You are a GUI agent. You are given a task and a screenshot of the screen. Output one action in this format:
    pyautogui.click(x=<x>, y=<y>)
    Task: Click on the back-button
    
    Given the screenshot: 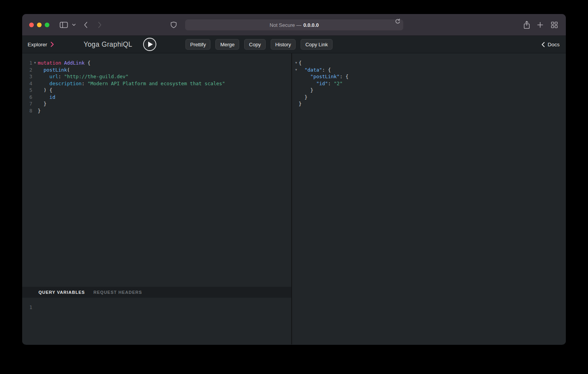 What is the action you would take?
    pyautogui.click(x=86, y=25)
    